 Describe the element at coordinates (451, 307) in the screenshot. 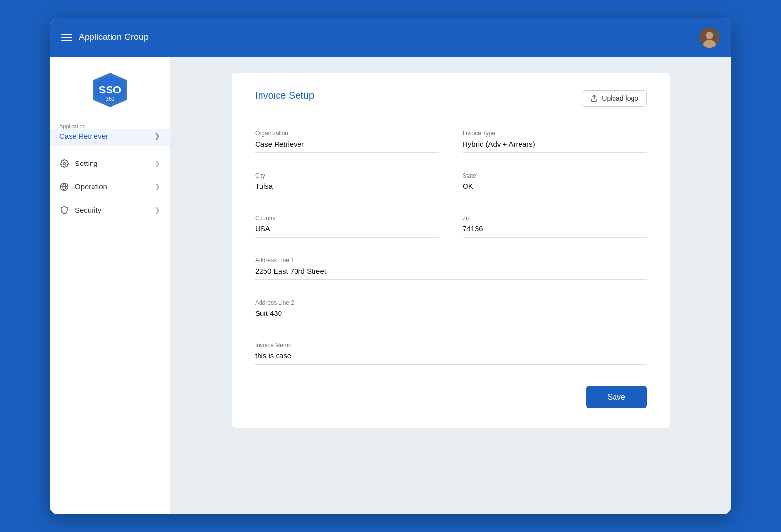

I see `field-address2: Address Line 2 Suit 430` at that location.